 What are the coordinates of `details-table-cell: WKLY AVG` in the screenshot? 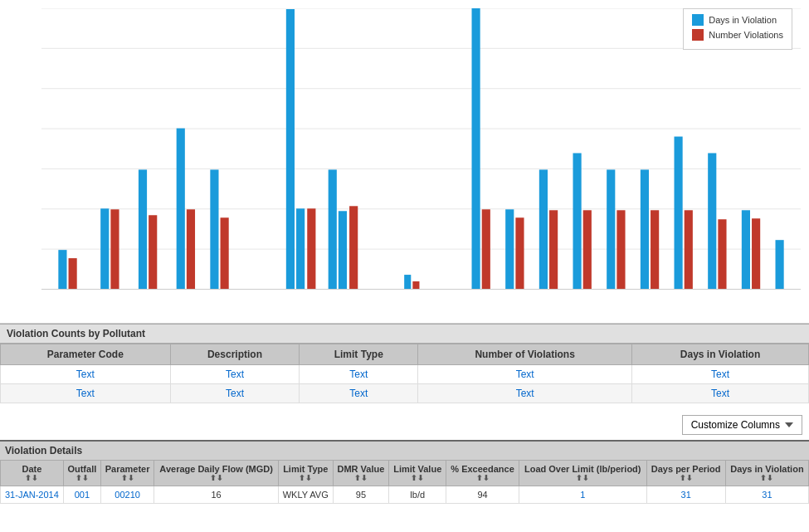 It's located at (305, 495).